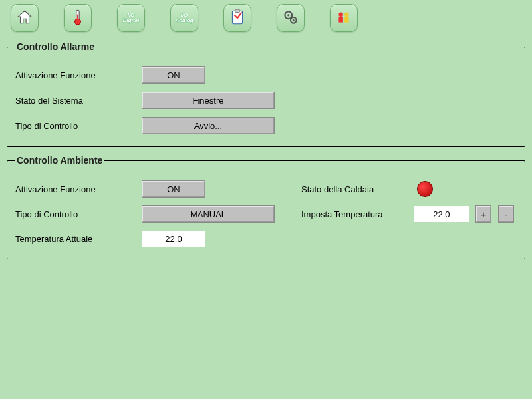  Describe the element at coordinates (78, 101) in the screenshot. I see `alarm-system-state-label: Stato del Sistema` at that location.